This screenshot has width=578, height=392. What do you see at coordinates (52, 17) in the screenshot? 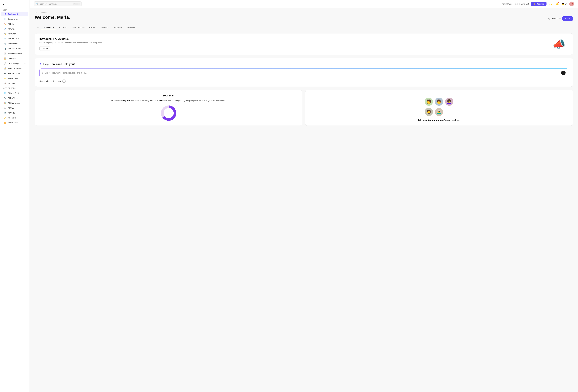
I see `page-title: Welcome, Maria.` at bounding box center [52, 17].